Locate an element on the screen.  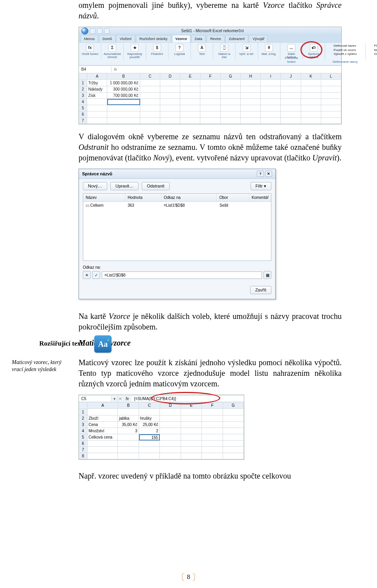
col-scope: Obor is located at coordinates (233, 198).